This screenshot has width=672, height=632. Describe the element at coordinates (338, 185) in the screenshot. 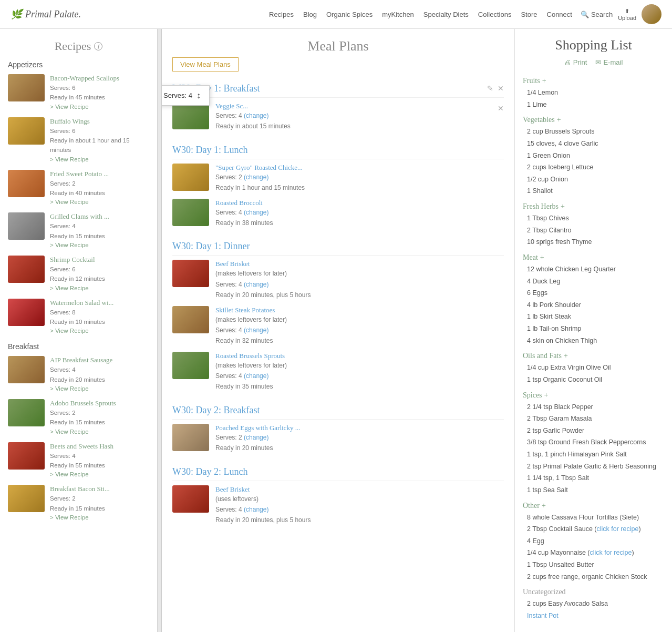

I see `day-section-1-lunch: W30: Day 1: Lunch "Super Gyro" Roasted C…` at that location.